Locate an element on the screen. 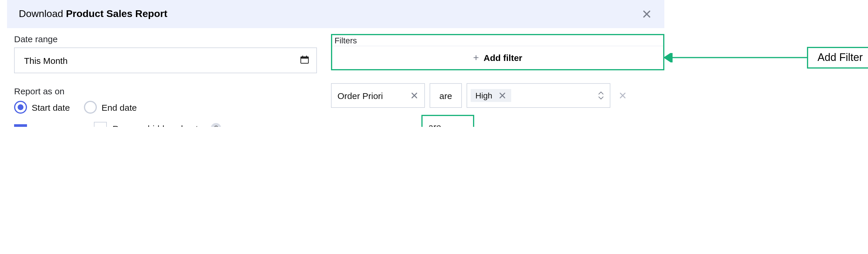  calendar-icon is located at coordinates (305, 61).